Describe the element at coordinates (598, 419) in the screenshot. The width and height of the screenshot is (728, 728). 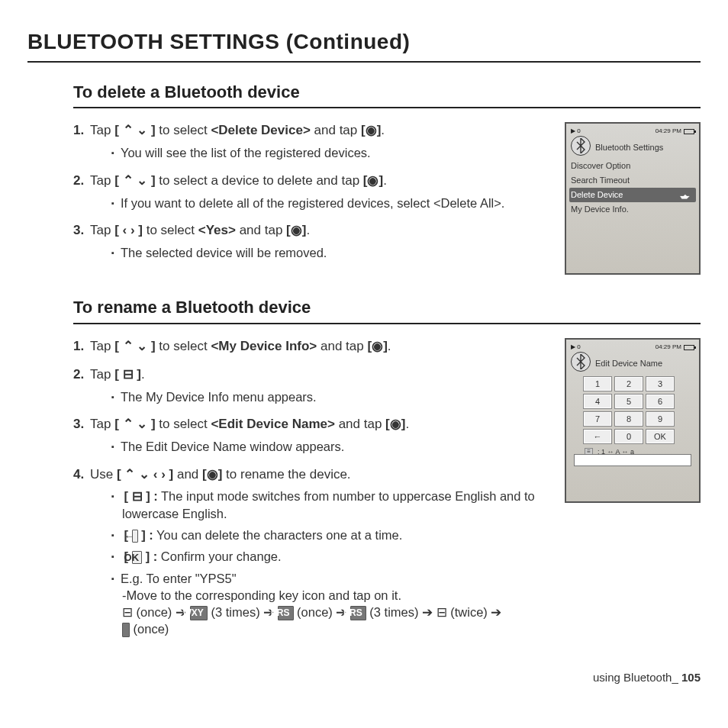
I see `keypad-key: 7` at that location.